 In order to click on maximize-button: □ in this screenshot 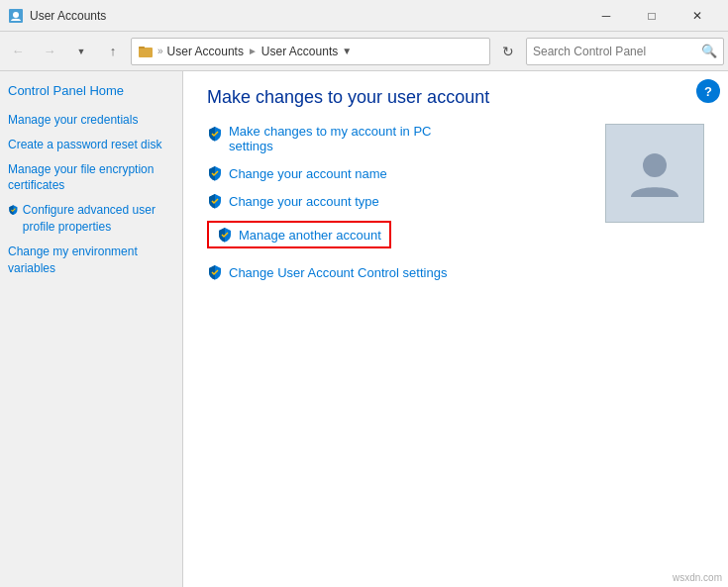, I will do `click(652, 16)`.